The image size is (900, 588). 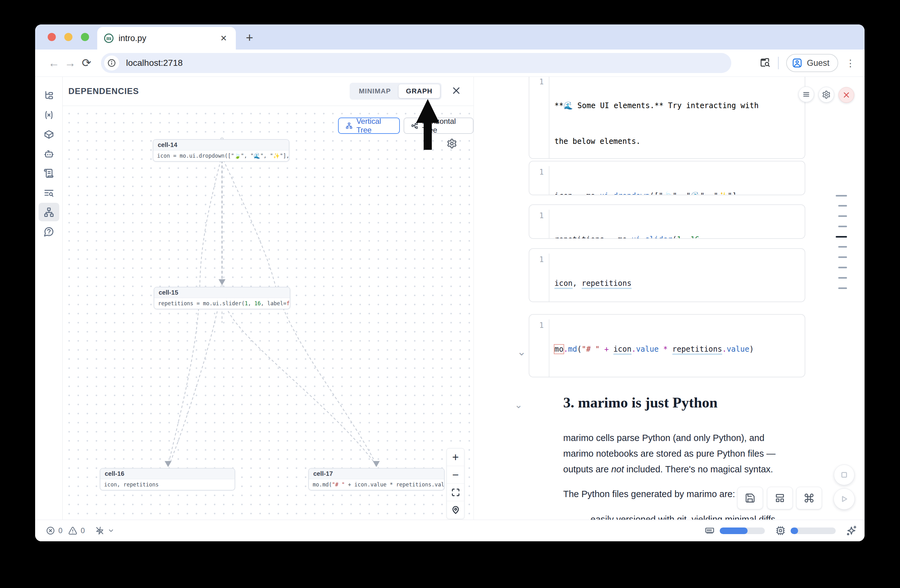 What do you see at coordinates (780, 498) in the screenshot?
I see `layout-grid-icon` at bounding box center [780, 498].